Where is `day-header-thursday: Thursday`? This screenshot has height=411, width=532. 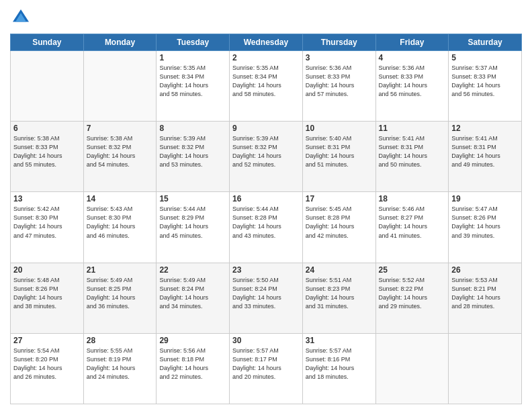 day-header-thursday: Thursday is located at coordinates (339, 43).